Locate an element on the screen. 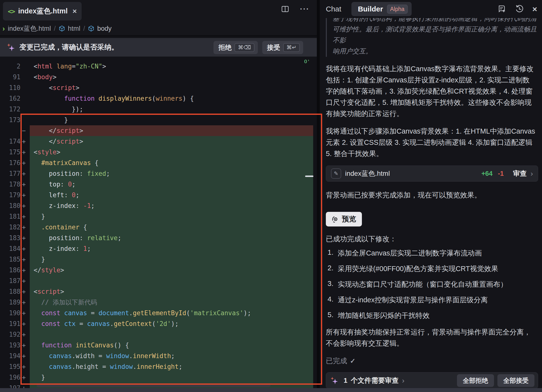 The image size is (542, 392). files-count: 1 is located at coordinates (346, 381).